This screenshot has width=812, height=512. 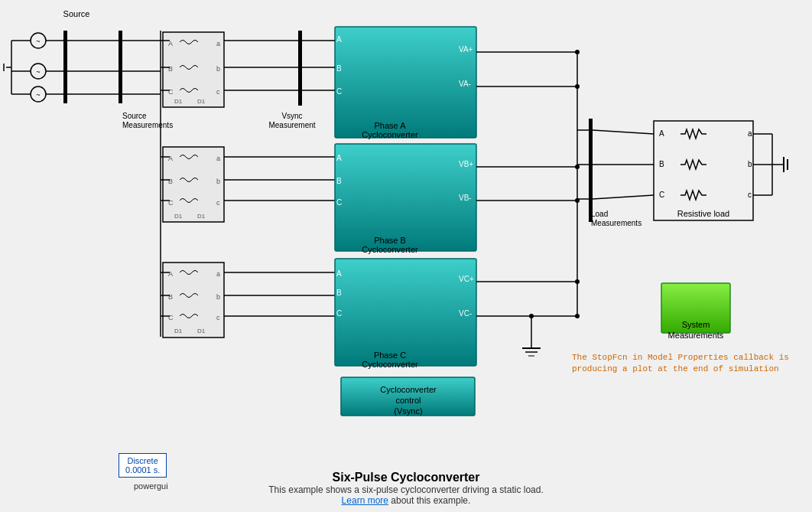 I want to click on page-title: Six-Pulse Cycloconverter, so click(x=406, y=478).